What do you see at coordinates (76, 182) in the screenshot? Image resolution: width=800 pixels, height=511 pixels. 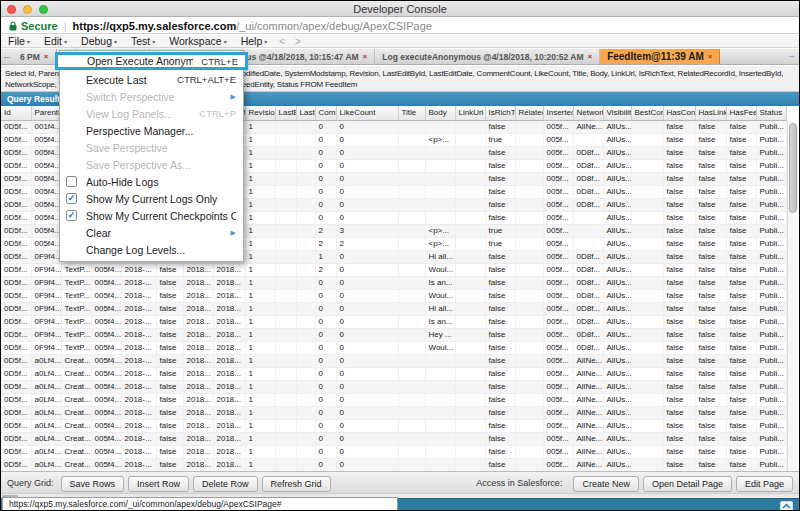 I see `checkbox-unchecked-icon` at bounding box center [76, 182].